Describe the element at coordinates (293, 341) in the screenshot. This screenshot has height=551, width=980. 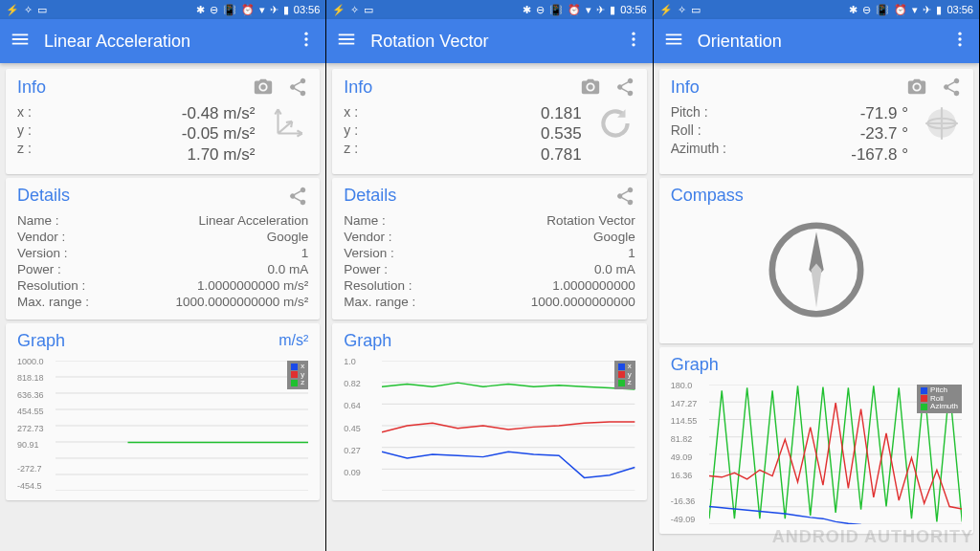
I see `graph-unit: m/s²` at that location.